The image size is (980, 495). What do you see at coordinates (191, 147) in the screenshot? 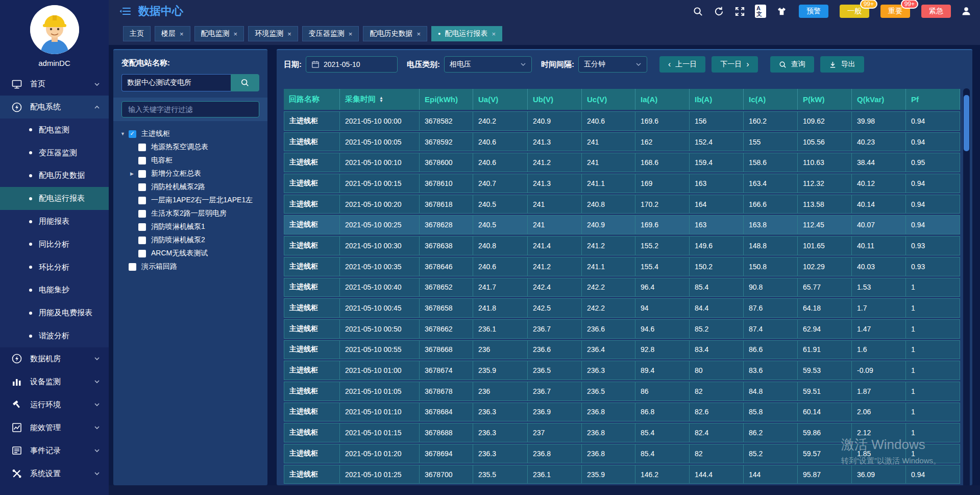
I see `tree-node: ▼ ▶ 地源热泵空调总表` at bounding box center [191, 147].